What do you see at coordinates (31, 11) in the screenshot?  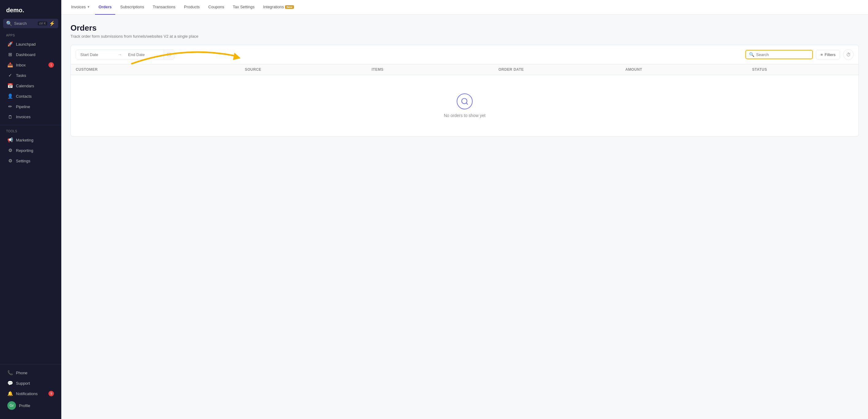 I see `app-logo: demo.` at bounding box center [31, 11].